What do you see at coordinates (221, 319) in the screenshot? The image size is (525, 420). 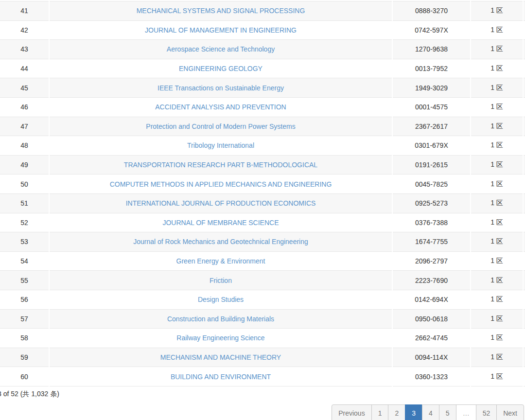 I see `journal-link: Construction and Building Materials` at bounding box center [221, 319].